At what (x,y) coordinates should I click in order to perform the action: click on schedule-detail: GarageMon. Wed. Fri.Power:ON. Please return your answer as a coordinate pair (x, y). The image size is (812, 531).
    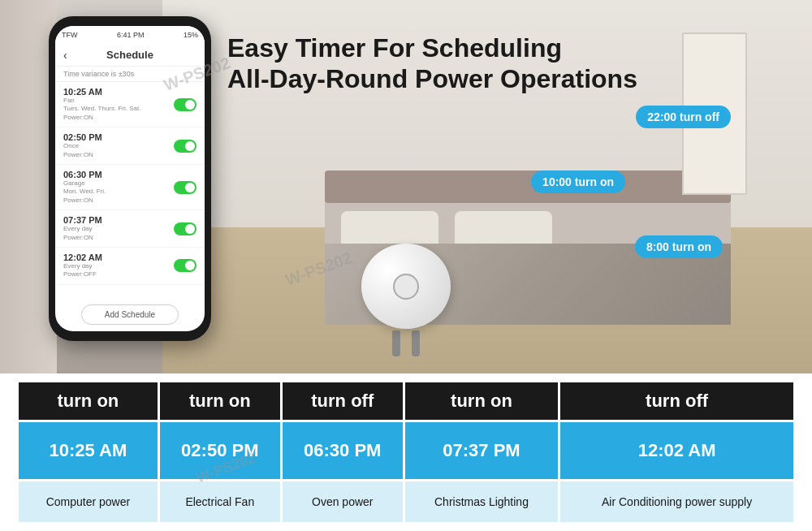
    Looking at the image, I should click on (84, 192).